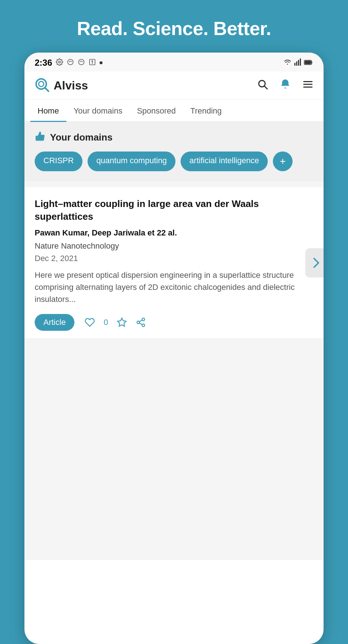 This screenshot has width=348, height=644. Describe the element at coordinates (174, 161) in the screenshot. I see `domain-tags: CRISPR quantum computing artificial inte…` at that location.